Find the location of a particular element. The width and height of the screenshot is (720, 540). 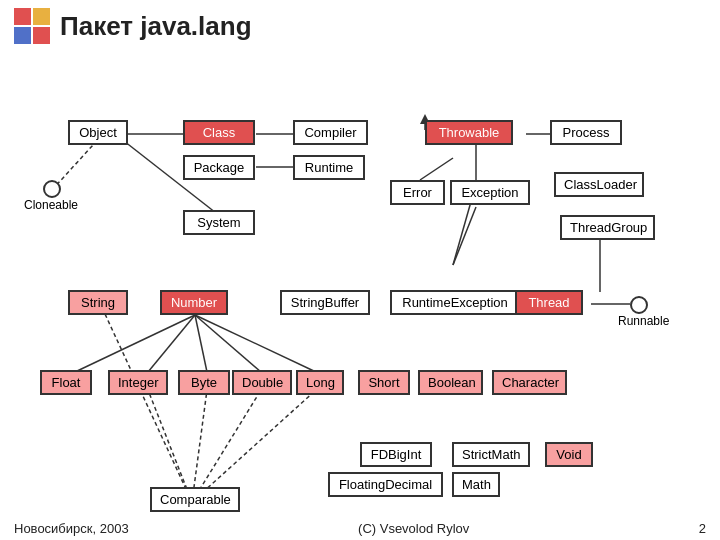

exception-box: Exception is located at coordinates (490, 192).